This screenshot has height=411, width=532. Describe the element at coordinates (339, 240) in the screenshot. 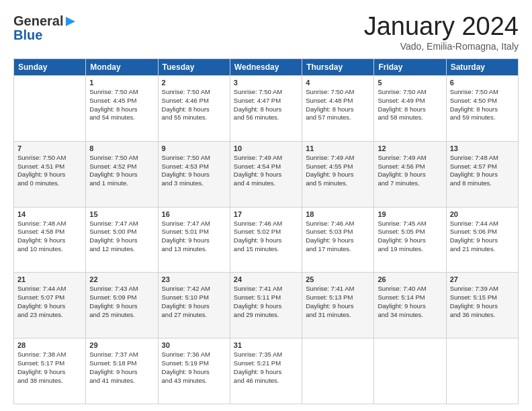

I see `table-row: 18Sunrise: 7:46 AMSunset: 5:03 PMDayligh…` at that location.